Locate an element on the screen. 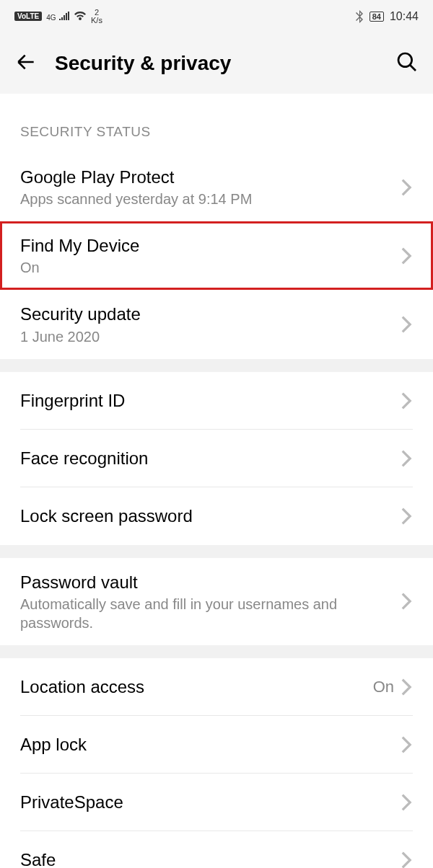 The height and width of the screenshot is (868, 433). item-find-my-device: Find My Device On is located at coordinates (216, 255).